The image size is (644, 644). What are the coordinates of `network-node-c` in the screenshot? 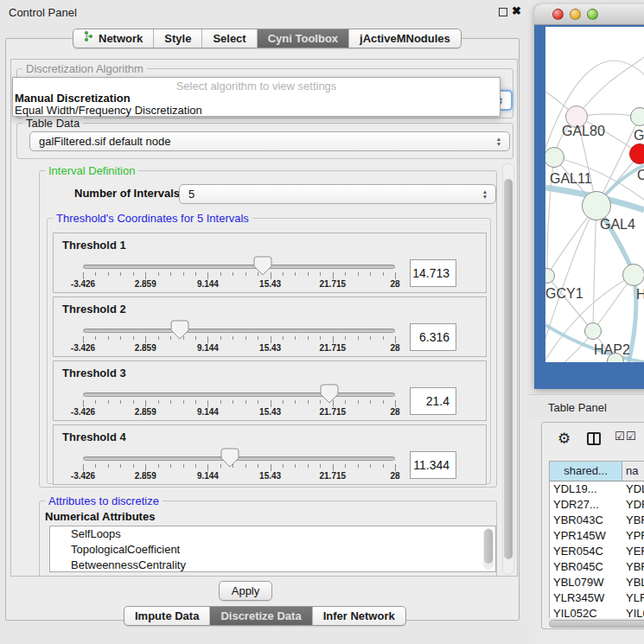 It's located at (636, 154).